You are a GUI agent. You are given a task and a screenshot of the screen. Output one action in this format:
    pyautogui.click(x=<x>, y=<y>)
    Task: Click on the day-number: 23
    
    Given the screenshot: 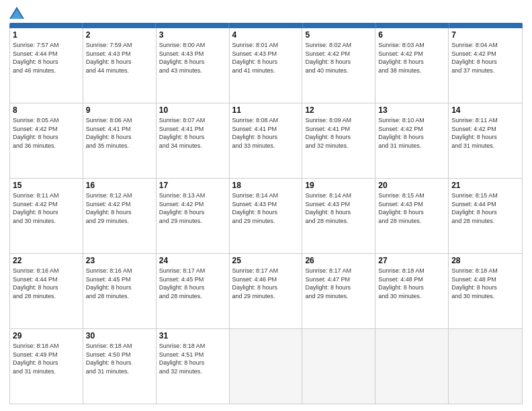 What is the action you would take?
    pyautogui.click(x=120, y=261)
    